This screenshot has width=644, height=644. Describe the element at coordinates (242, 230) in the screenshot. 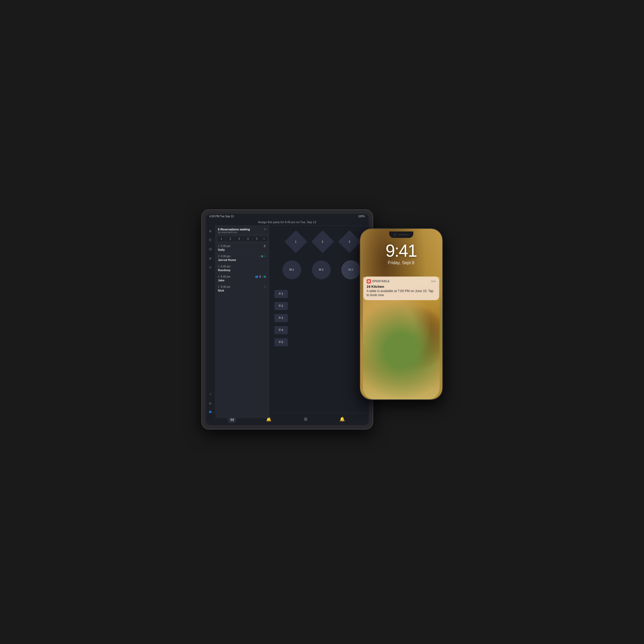

I see `panel-header: 5 Reservations waiting by requested time…` at that location.